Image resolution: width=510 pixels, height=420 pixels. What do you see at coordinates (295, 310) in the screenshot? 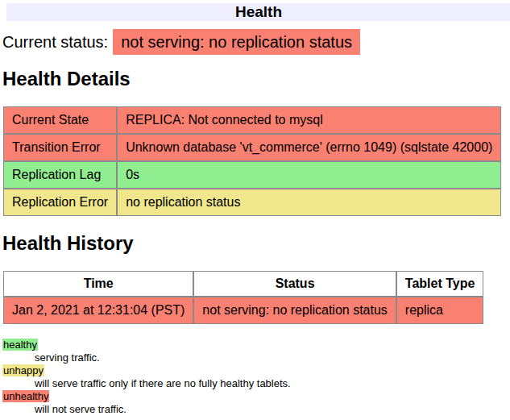
I see `history-cell-status: not serving: no replication status` at bounding box center [295, 310].